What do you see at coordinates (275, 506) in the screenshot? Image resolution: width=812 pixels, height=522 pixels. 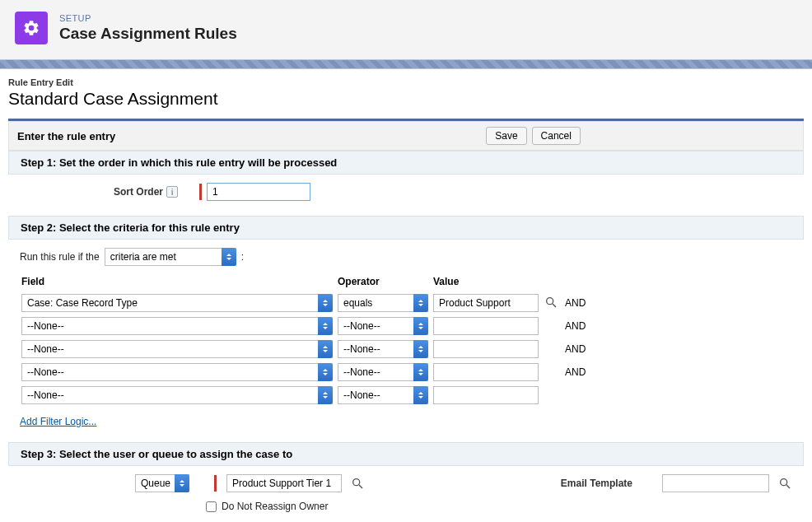 I see `do-not-reassign-label: Do Not Reassign Owner` at bounding box center [275, 506].